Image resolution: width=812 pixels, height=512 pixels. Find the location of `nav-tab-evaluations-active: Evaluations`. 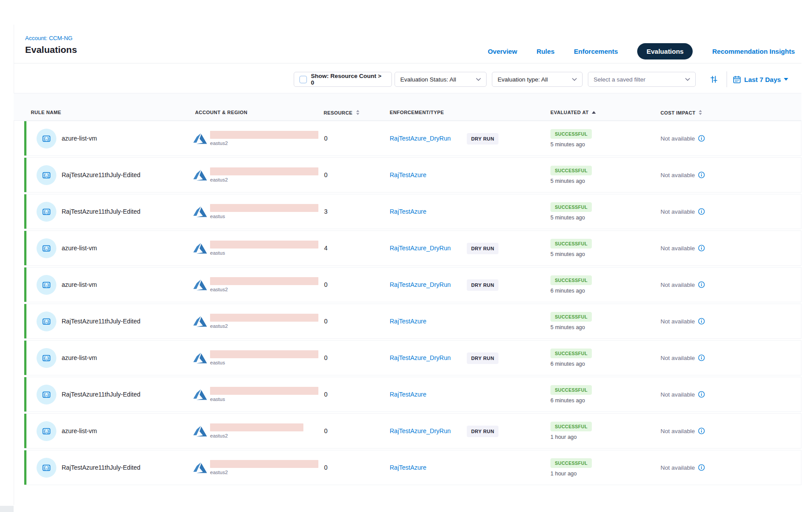

nav-tab-evaluations-active: Evaluations is located at coordinates (665, 51).